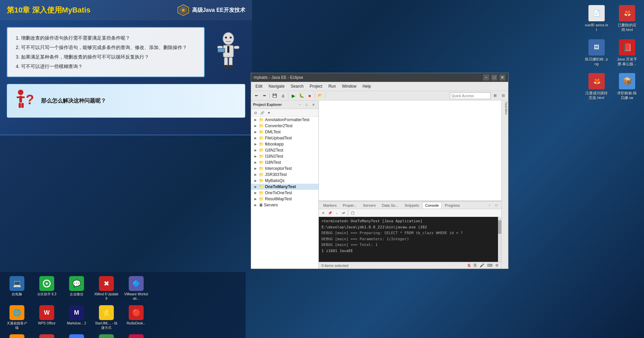  Describe the element at coordinates (136, 288) in the screenshot. I see `icon-vmware: 🔷 VMware Workstati...` at that location.